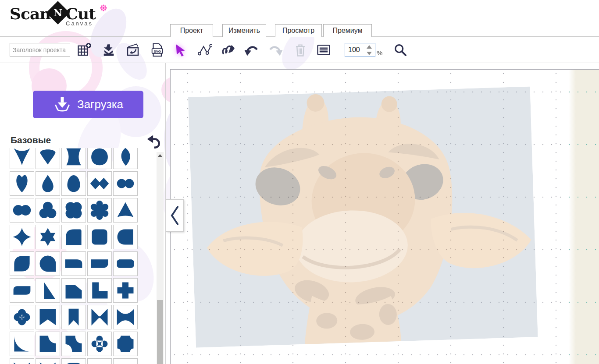 This screenshot has height=364, width=599. Describe the element at coordinates (48, 237) in the screenshot. I see `shape-tile-star-of-david` at that location.